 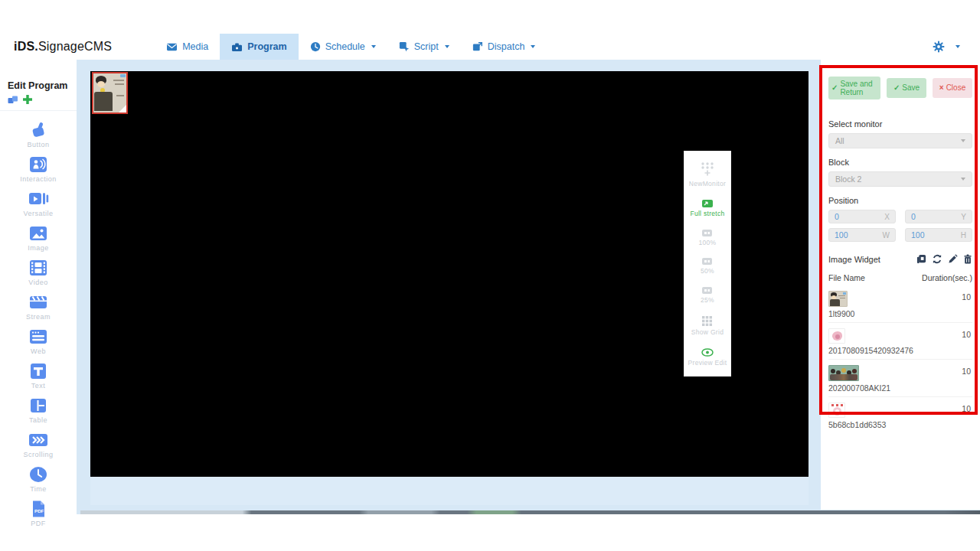 What do you see at coordinates (424, 47) in the screenshot?
I see `nav-tab-script: Script` at bounding box center [424, 47].